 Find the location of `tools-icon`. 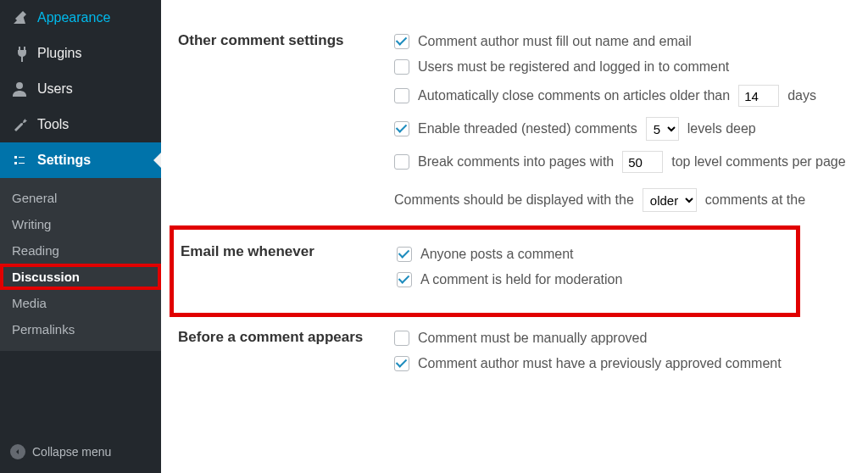

tools-icon is located at coordinates (19, 125).